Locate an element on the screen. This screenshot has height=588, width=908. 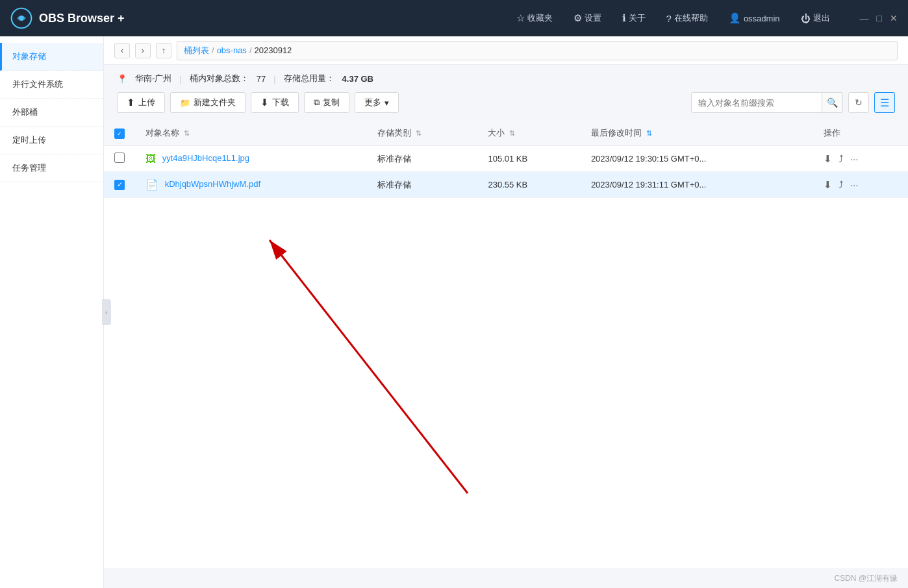
sort-size-icon: ⇅ is located at coordinates (512, 133).